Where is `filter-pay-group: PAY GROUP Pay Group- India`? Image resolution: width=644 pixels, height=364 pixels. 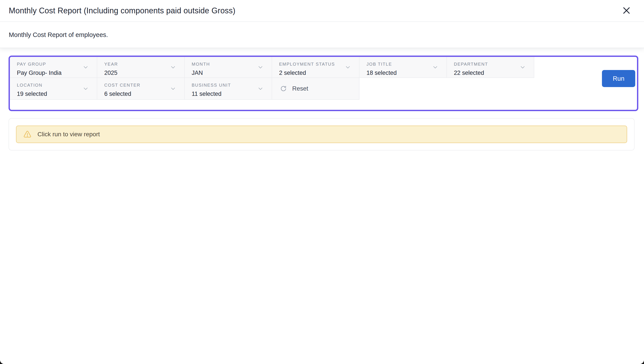 filter-pay-group: PAY GROUP Pay Group- India is located at coordinates (54, 68).